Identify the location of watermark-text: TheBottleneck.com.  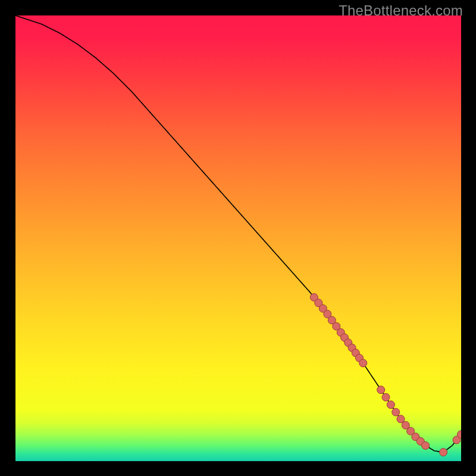
(401, 11).